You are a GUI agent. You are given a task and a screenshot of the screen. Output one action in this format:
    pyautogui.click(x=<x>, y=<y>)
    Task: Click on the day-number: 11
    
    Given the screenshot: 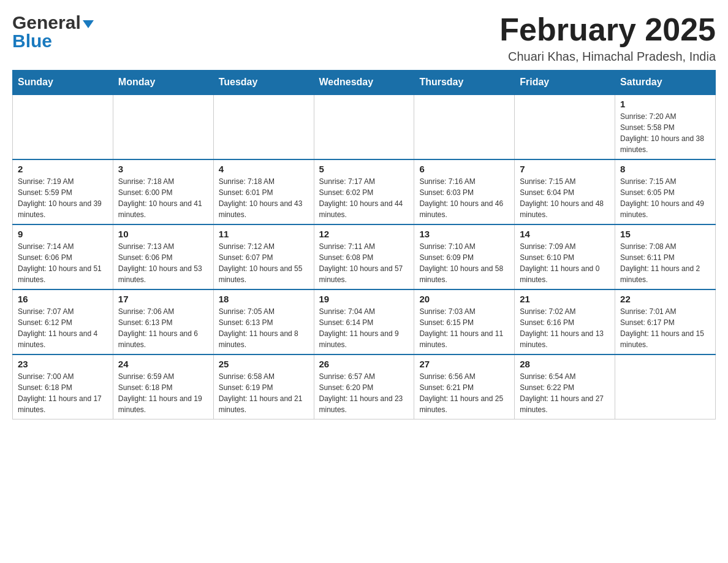 What is the action you would take?
    pyautogui.click(x=264, y=234)
    